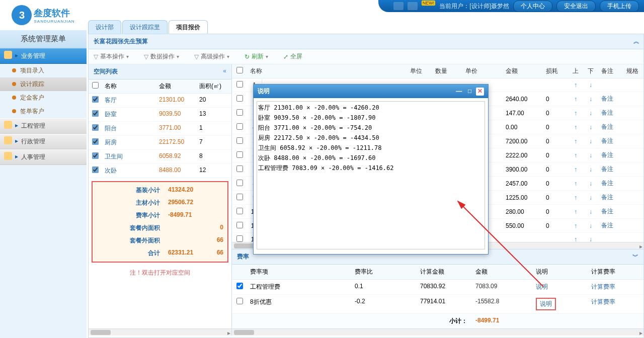  I want to click on space-row: 客厅21301.0020, so click(160, 101).